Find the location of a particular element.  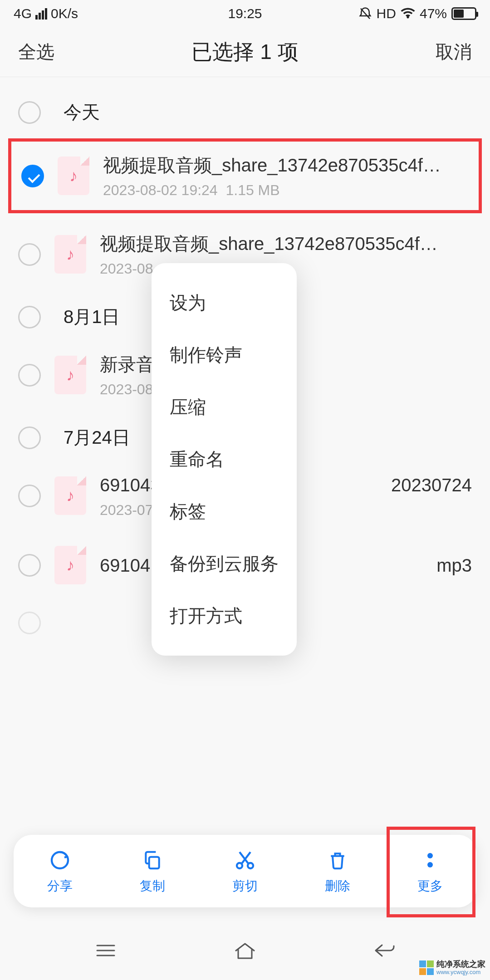

hd-indicator: HD is located at coordinates (387, 14).